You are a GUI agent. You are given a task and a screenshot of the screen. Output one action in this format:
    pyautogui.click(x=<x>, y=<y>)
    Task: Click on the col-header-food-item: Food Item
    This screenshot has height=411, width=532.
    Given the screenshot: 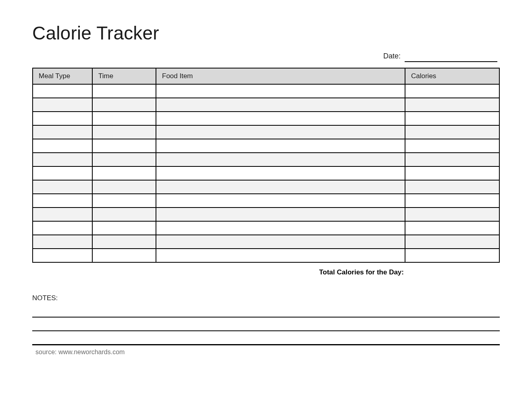 What is the action you would take?
    pyautogui.click(x=281, y=76)
    